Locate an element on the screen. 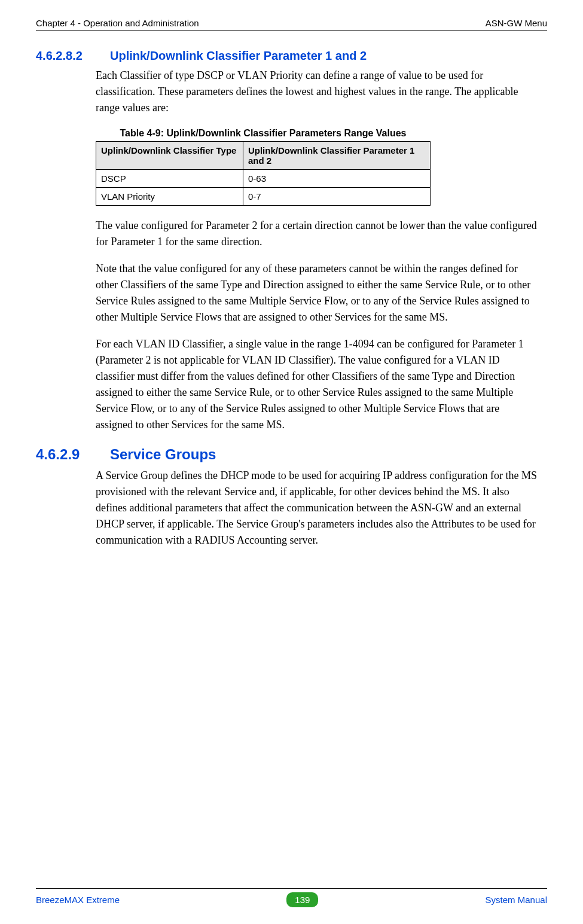 Image resolution: width=583 pixels, height=924 pixels. table-header-cell: Uplink/Downlink Classifier Parameter 1 a… is located at coordinates (336, 155).